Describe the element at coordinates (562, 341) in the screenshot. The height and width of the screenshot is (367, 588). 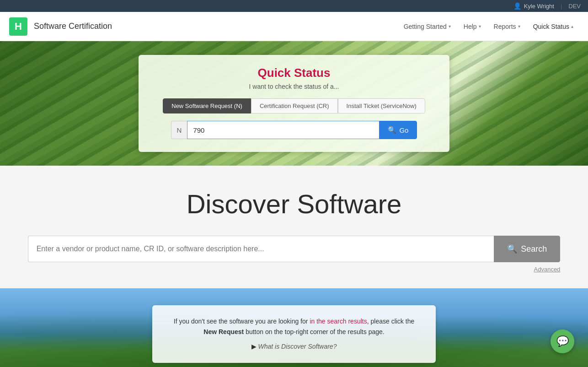
I see `chat-button: 💬` at that location.